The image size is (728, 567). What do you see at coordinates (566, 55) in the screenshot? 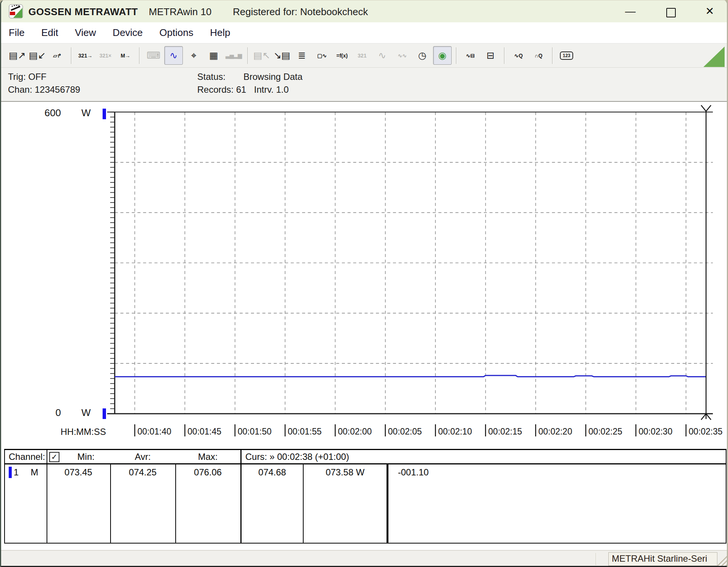
I see `hint-bubble-button: 123` at bounding box center [566, 55].